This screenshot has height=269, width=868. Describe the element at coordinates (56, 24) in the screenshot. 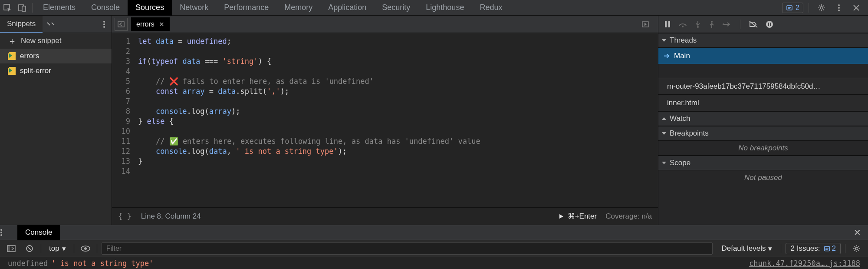

I see `navigator-subtabs: Snippets` at that location.